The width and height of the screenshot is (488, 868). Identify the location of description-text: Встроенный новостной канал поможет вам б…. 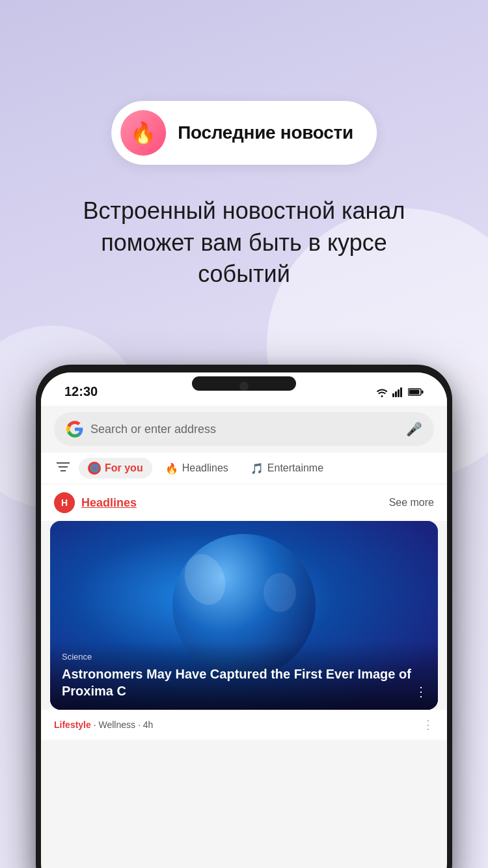
(244, 243).